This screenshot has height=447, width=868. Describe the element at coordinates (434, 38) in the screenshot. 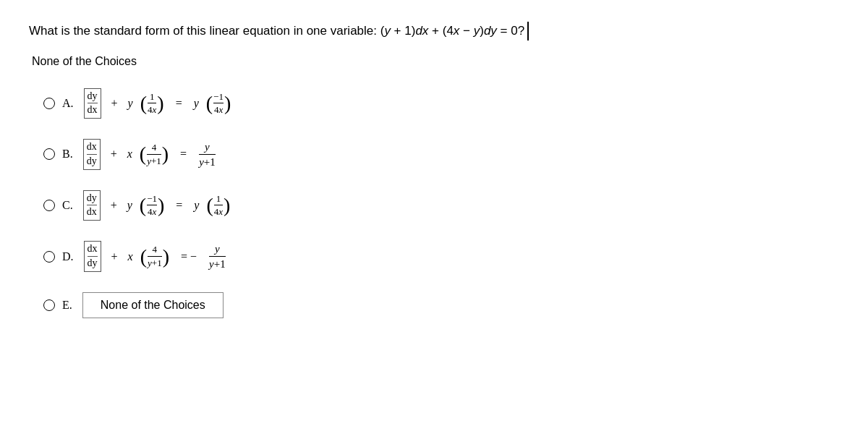

I see `question: What is the standard form of this linear…` at that location.